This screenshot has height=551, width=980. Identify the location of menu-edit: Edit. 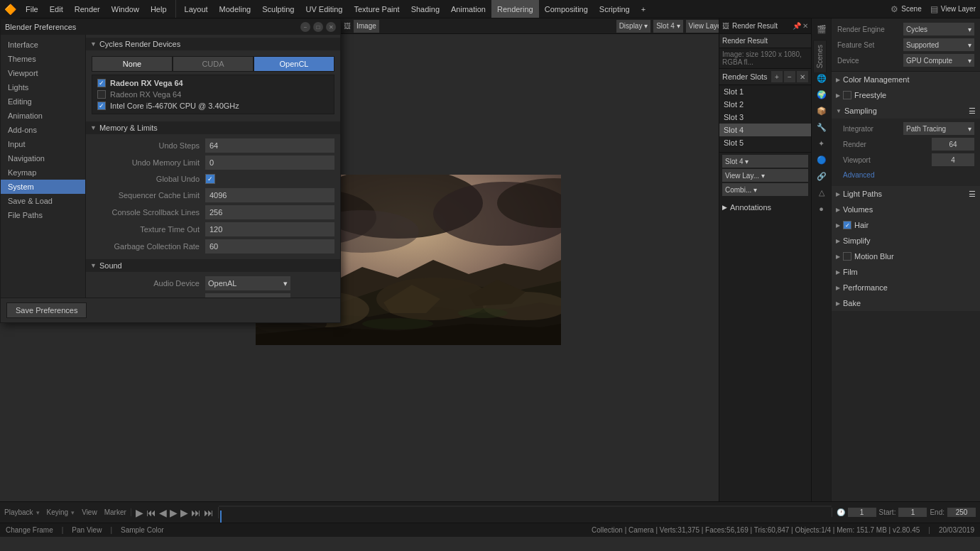
(57, 9).